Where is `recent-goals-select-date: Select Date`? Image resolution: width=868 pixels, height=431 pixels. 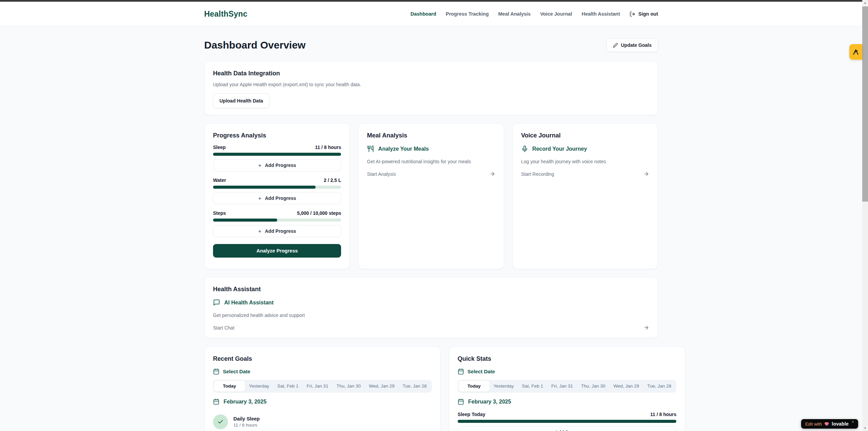
recent-goals-select-date: Select Date is located at coordinates (322, 371).